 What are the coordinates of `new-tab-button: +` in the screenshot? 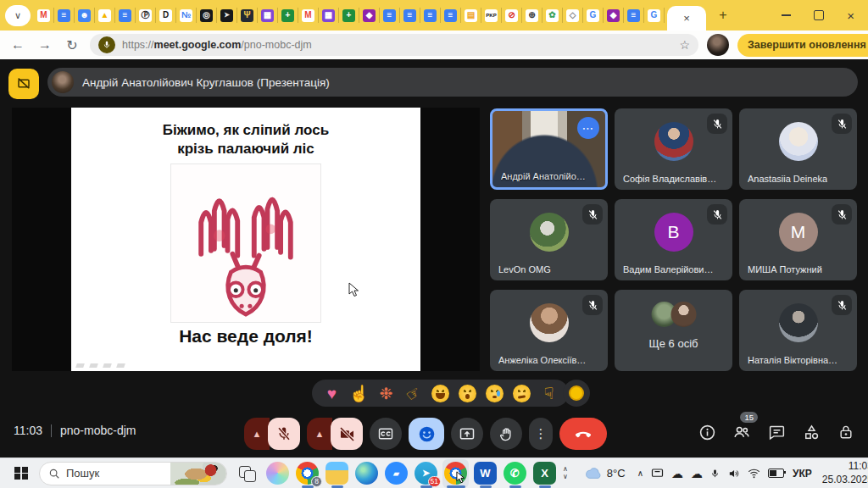 It's located at (723, 15).